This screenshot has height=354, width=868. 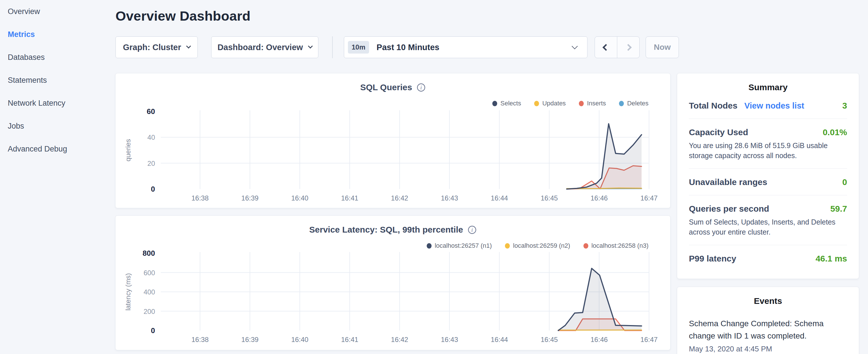 What do you see at coordinates (844, 106) in the screenshot?
I see `summary-row-value: 3` at bounding box center [844, 106].